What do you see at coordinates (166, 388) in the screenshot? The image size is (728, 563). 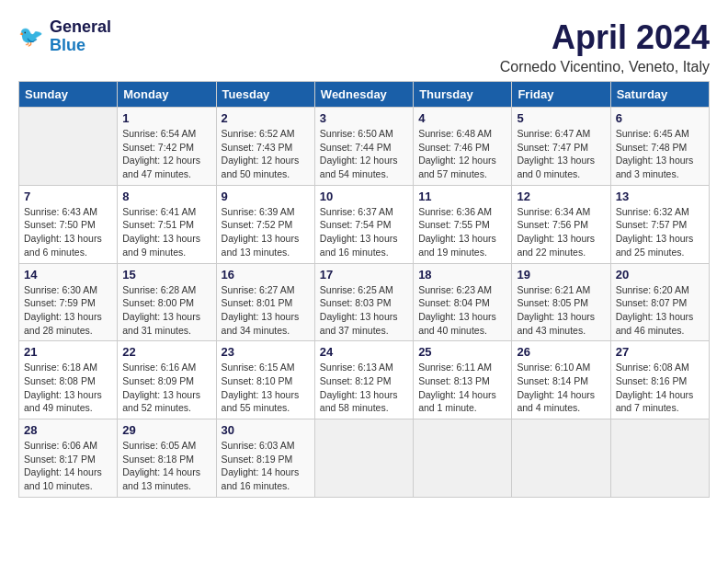 I see `day-info: Sunrise: 6:16 AMSunset: 8:09 PMDaylight:…` at bounding box center [166, 388].